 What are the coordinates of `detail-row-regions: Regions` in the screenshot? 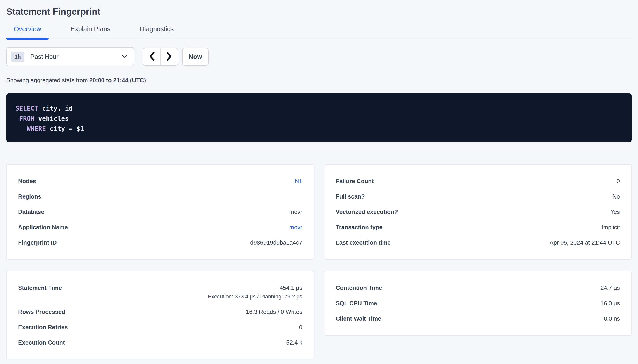 It's located at (160, 196).